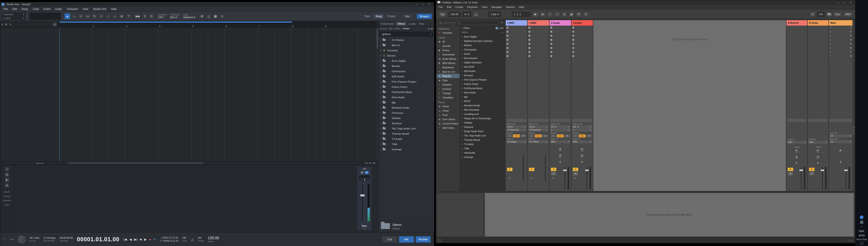  Describe the element at coordinates (483, 92) in the screenshot. I see `vendor-folder-row: ▸ Kiive Audio` at that location.